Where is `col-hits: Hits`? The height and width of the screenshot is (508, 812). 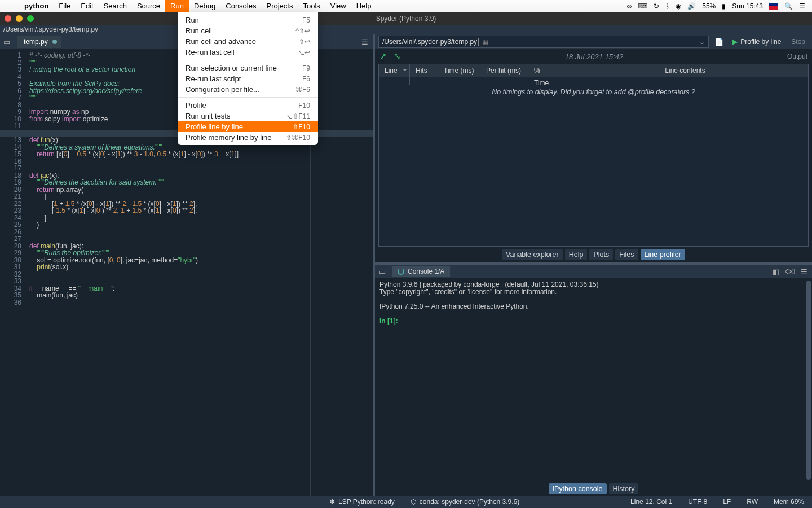
col-hits: Hits is located at coordinates (424, 71).